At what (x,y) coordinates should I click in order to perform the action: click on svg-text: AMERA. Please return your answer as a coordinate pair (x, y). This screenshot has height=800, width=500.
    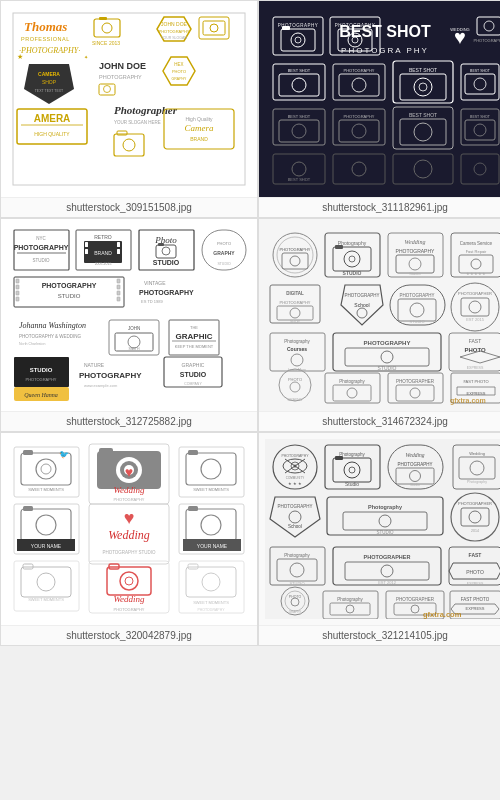
    Looking at the image, I should click on (52, 118).